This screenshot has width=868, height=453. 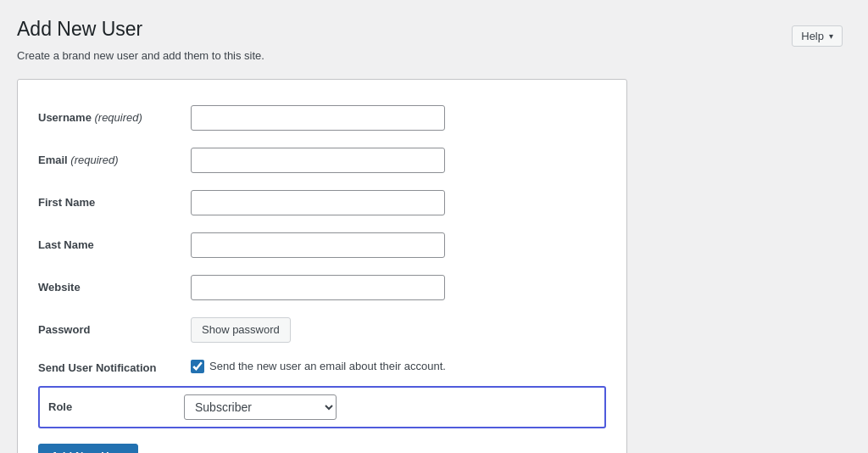 What do you see at coordinates (318, 288) in the screenshot?
I see `website-input` at bounding box center [318, 288].